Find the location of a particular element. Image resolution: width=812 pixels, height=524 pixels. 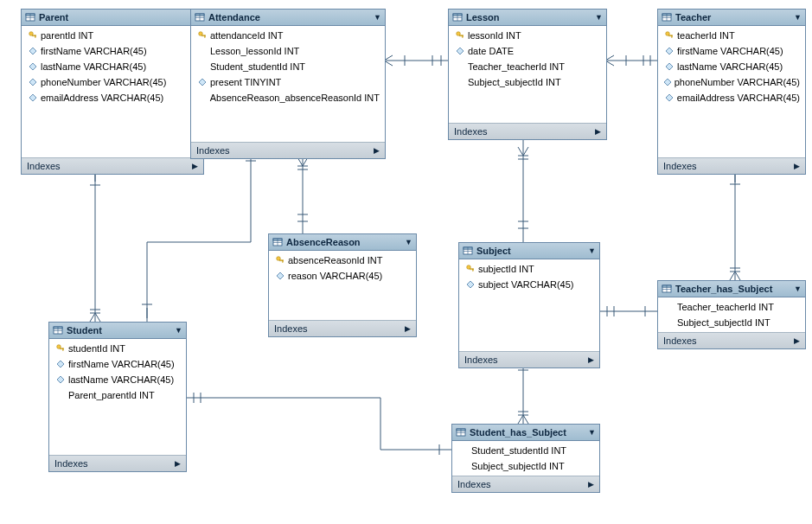

column-row: absenceReasonId INT is located at coordinates (342, 260).